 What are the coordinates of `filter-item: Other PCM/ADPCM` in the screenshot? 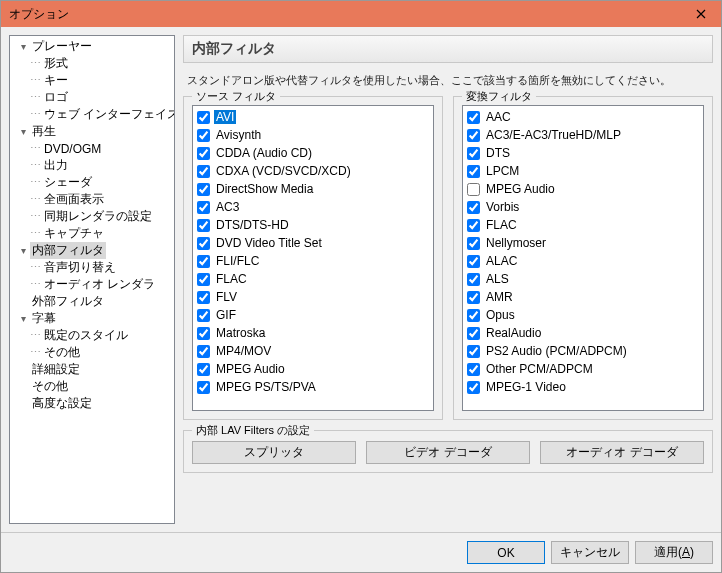 It's located at (583, 369).